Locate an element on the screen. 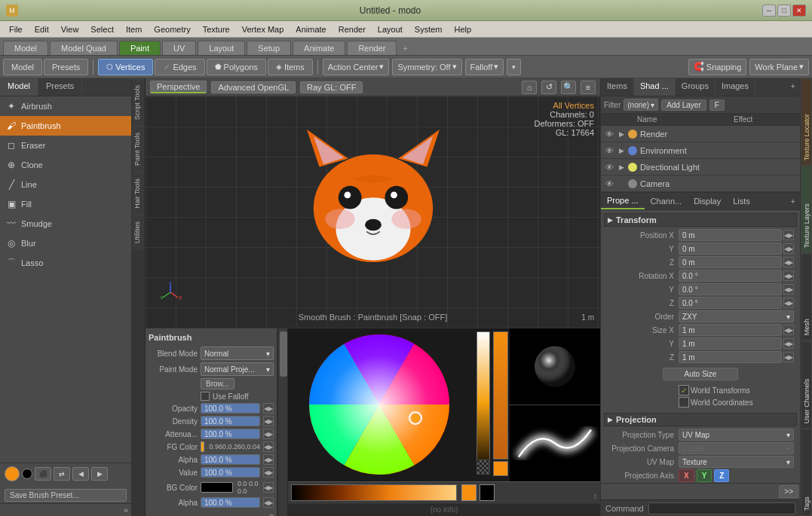  axis-x-button: X is located at coordinates (686, 476).